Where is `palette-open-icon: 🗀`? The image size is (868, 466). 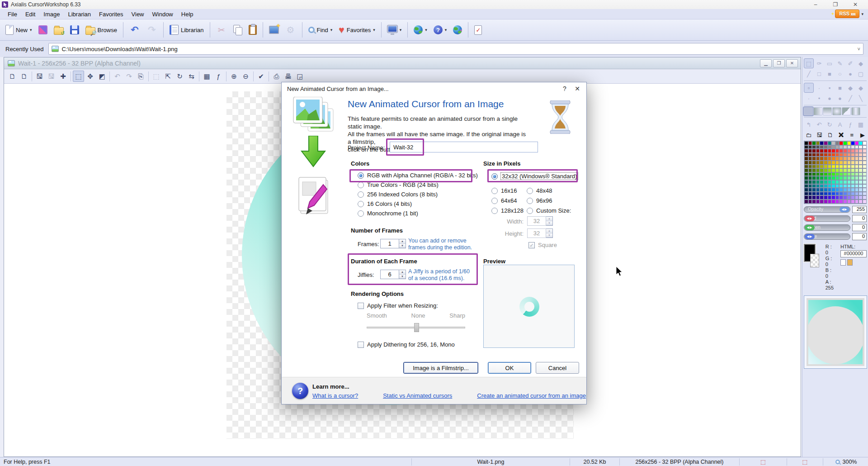 palette-open-icon: 🗀 is located at coordinates (809, 135).